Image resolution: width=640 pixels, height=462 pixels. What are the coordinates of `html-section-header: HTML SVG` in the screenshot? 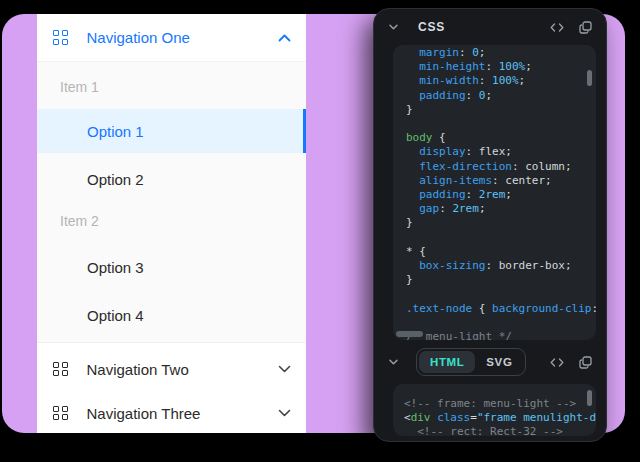 It's located at (490, 362).